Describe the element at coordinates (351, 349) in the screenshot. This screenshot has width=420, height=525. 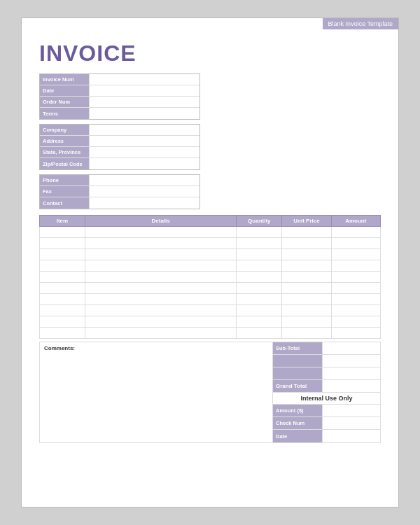
I see `subtotal-value` at that location.